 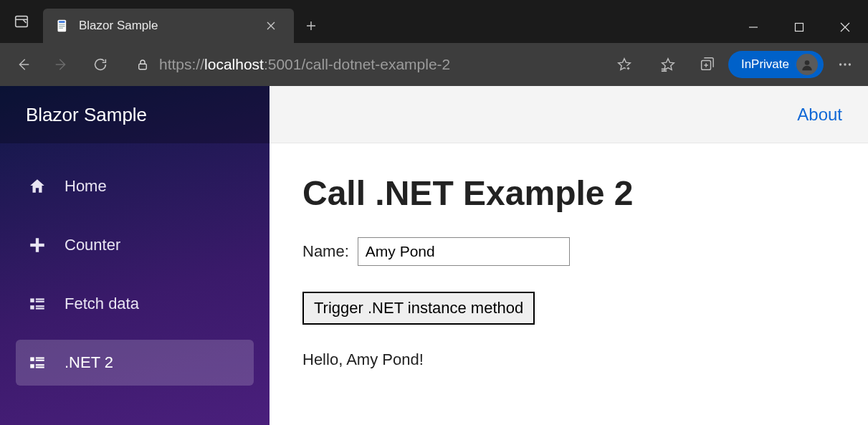 I want to click on url-port: :5001, so click(x=282, y=65).